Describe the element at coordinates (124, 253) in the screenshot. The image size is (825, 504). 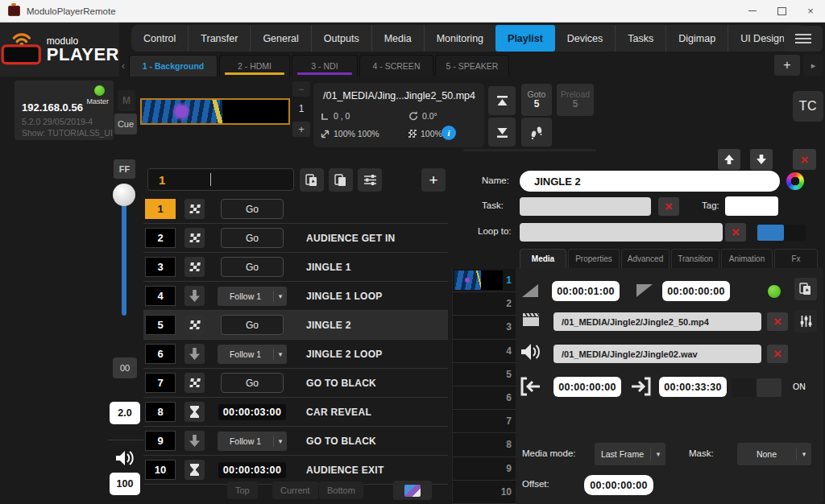
I see `master-fader-track` at that location.